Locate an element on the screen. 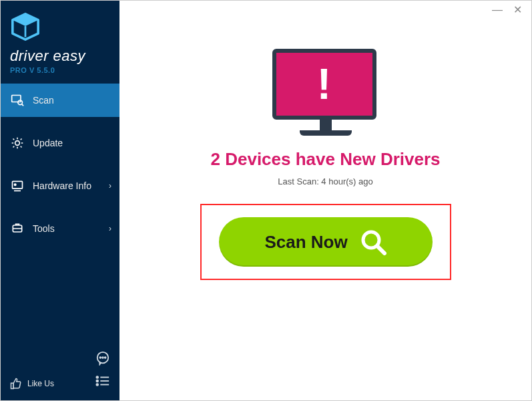 Image resolution: width=532 pixels, height=401 pixels. update-icon is located at coordinates (17, 143).